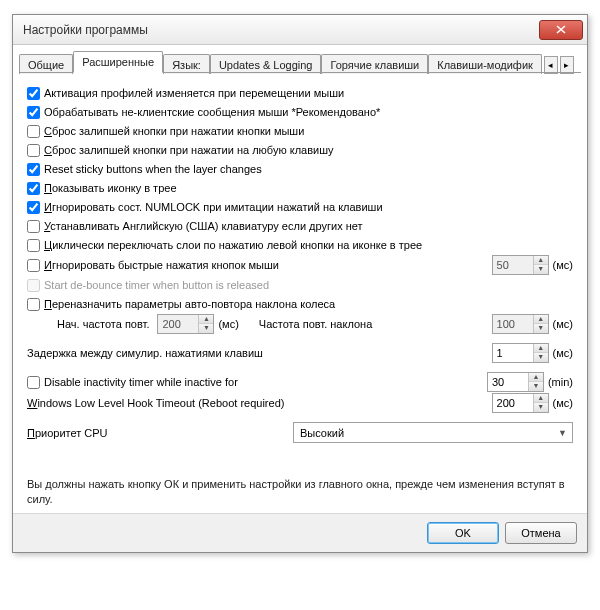 Image resolution: width=600 pixels, height=610 pixels. I want to click on close-button, so click(561, 30).